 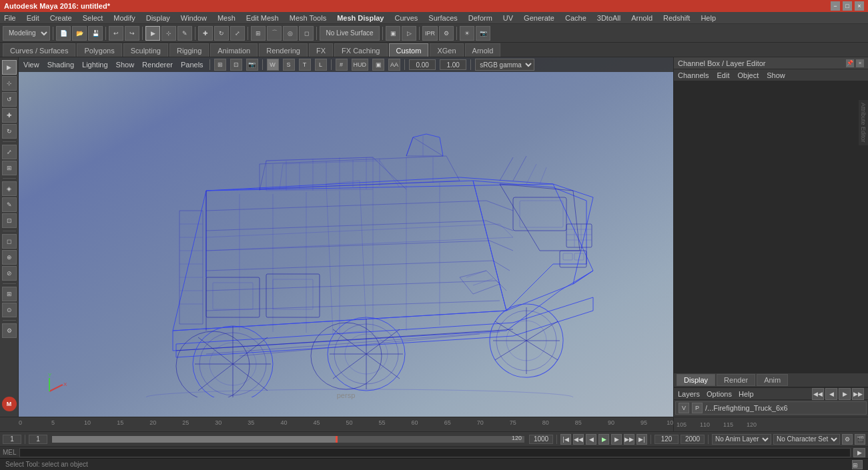 I want to click on vp-value2-input, so click(x=453, y=65).